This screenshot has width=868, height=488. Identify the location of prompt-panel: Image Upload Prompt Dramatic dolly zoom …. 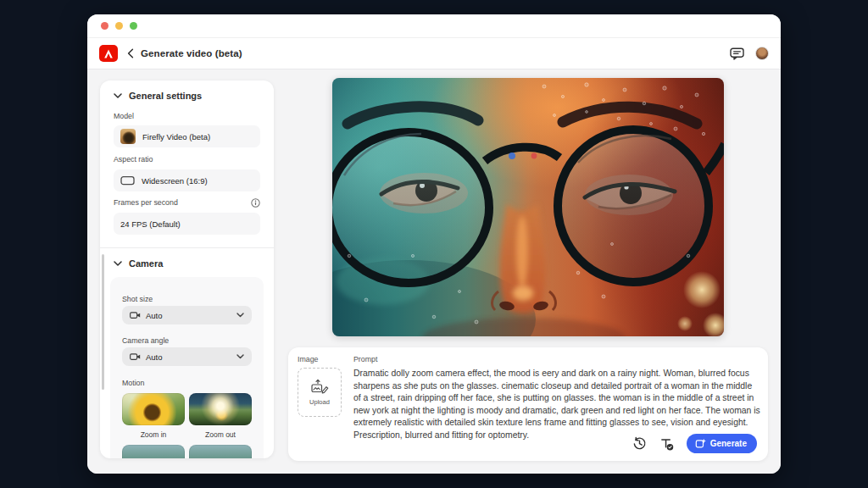
(528, 404).